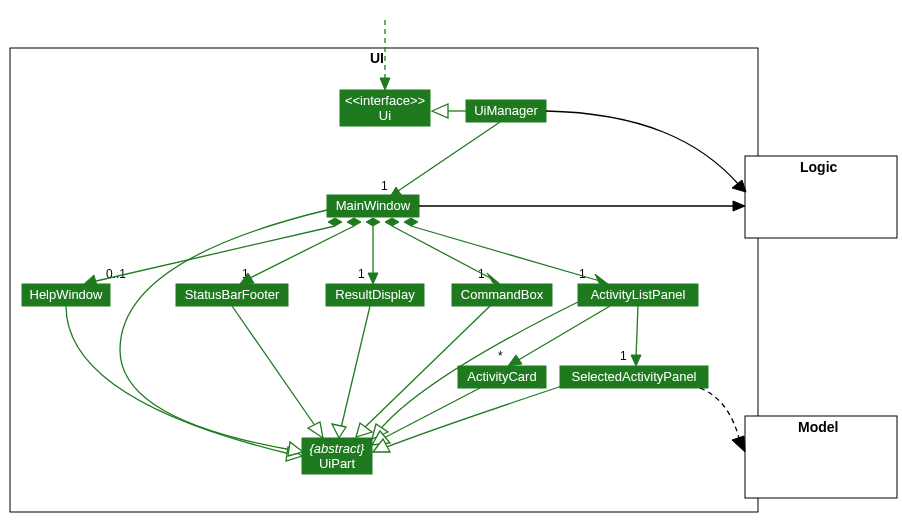 The image size is (902, 523). What do you see at coordinates (384, 186) in the screenshot?
I see `mult-main-window: 1` at bounding box center [384, 186].